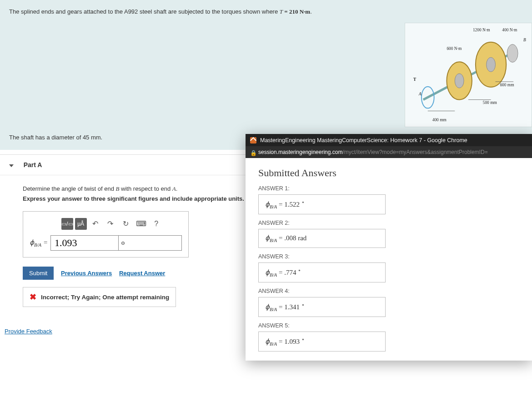 The height and width of the screenshot is (396, 532). Describe the element at coordinates (95, 224) in the screenshot. I see `undo-button: ↶` at that location.